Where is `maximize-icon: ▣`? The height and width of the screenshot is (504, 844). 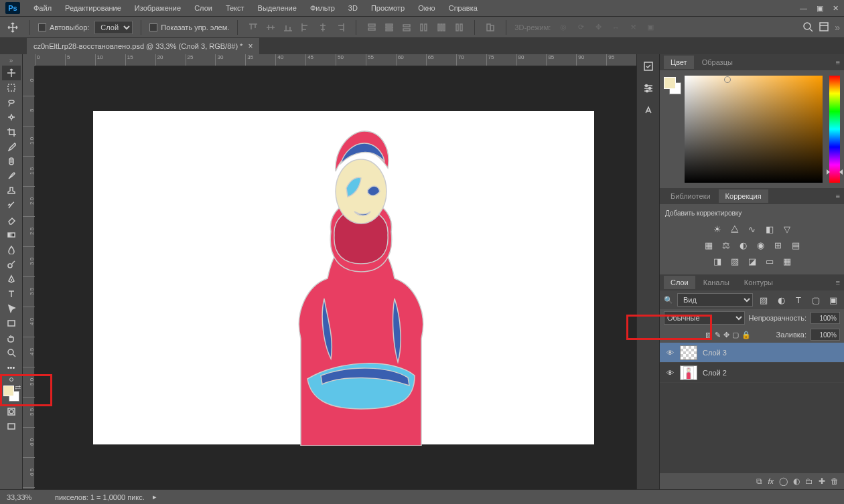
maximize-icon: ▣ is located at coordinates (820, 8).